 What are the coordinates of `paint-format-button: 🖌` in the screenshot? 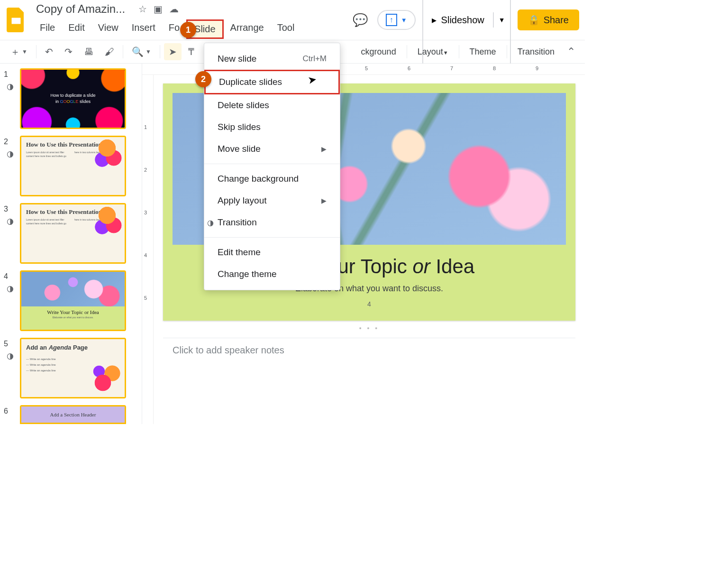 It's located at (109, 52).